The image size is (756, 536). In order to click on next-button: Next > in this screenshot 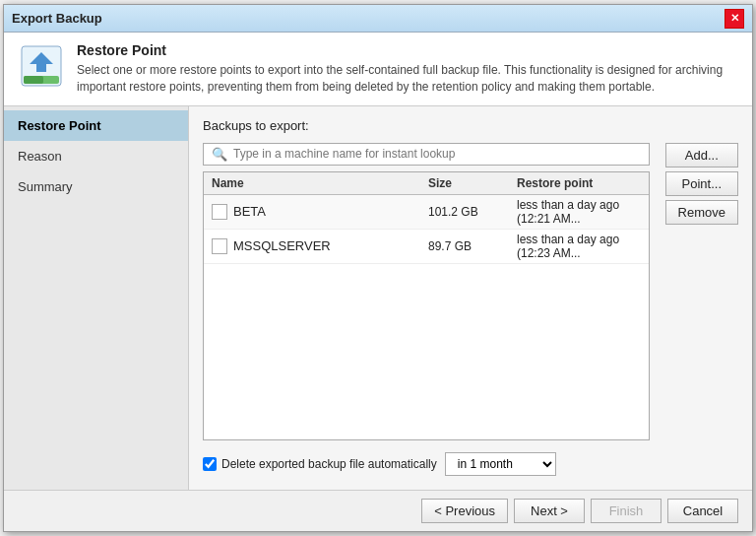, I will do `click(549, 510)`.